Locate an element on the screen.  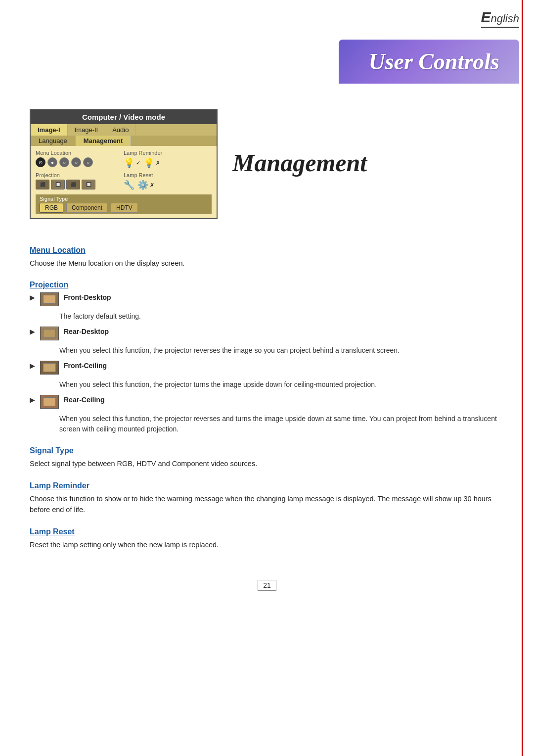
signal-type-body: Select signal type between RGB, HDTV and… is located at coordinates (267, 464).